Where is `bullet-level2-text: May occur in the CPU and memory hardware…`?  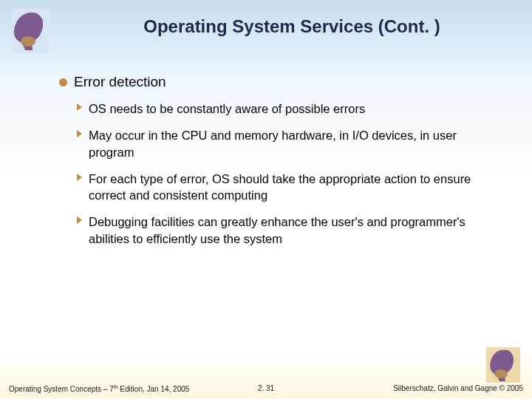
bullet-level2-text: May occur in the CPU and memory hardware… is located at coordinates (273, 143).